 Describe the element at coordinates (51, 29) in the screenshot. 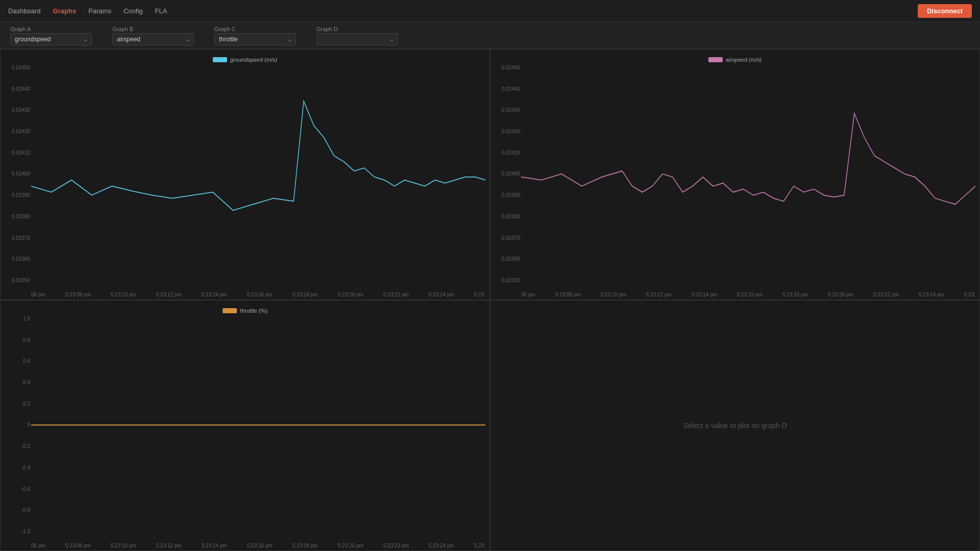

I see `graph-a-label: Graph A` at that location.